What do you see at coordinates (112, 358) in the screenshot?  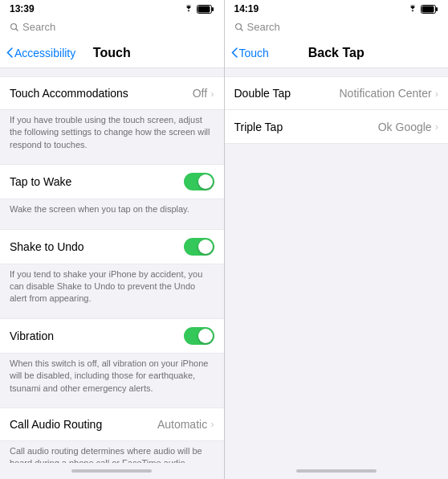 I see `vibration-section: Vibration When this switch is off, all v…` at bounding box center [112, 358].